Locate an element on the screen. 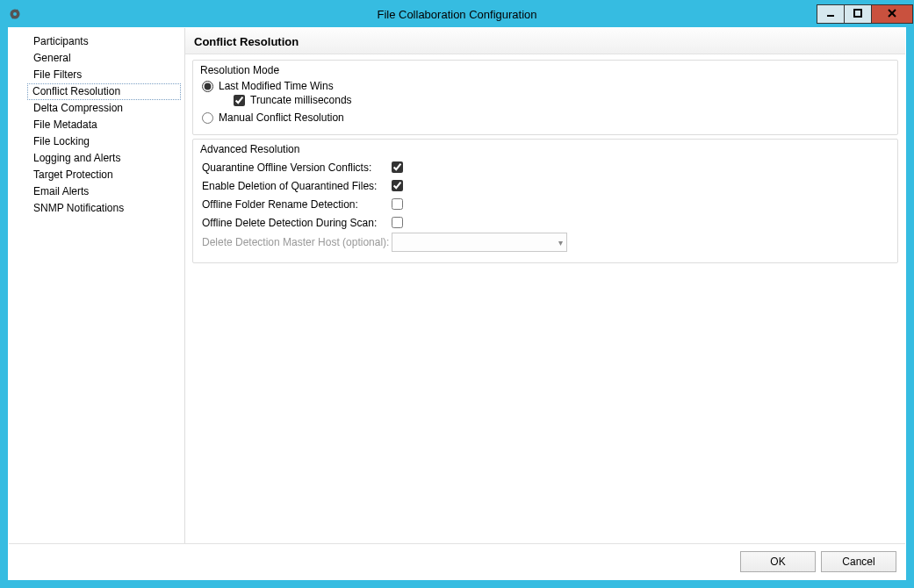  window-controls is located at coordinates (866, 14).